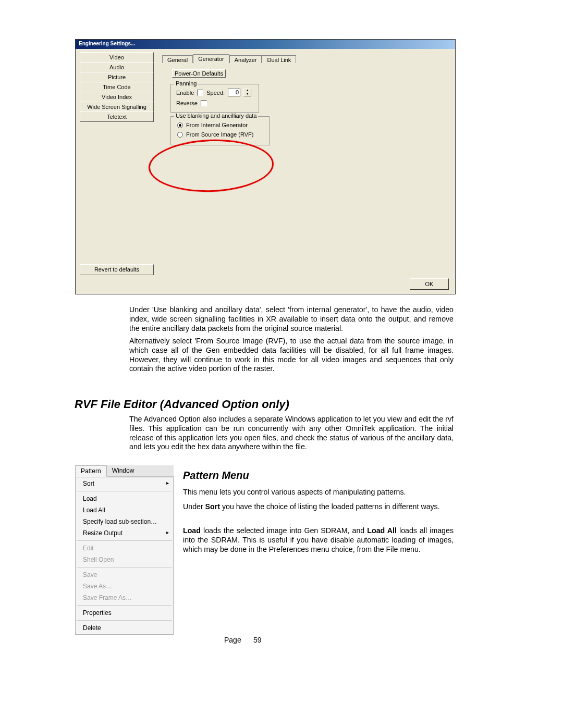 The image size is (563, 728). What do you see at coordinates (247, 95) in the screenshot?
I see `spinner-down-icon: ▼` at bounding box center [247, 95].